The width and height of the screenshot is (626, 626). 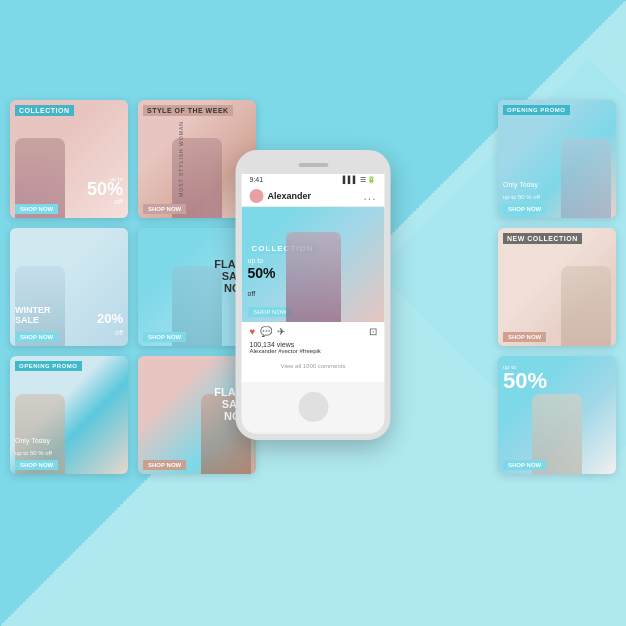 I want to click on phone-actions: ♥ 💬 ✈ ⊡, so click(x=314, y=332).